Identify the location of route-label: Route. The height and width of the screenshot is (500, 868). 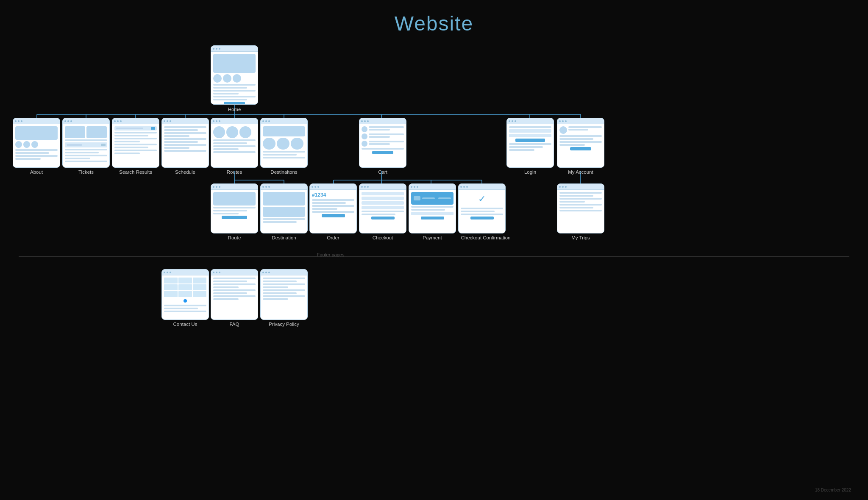
(234, 238).